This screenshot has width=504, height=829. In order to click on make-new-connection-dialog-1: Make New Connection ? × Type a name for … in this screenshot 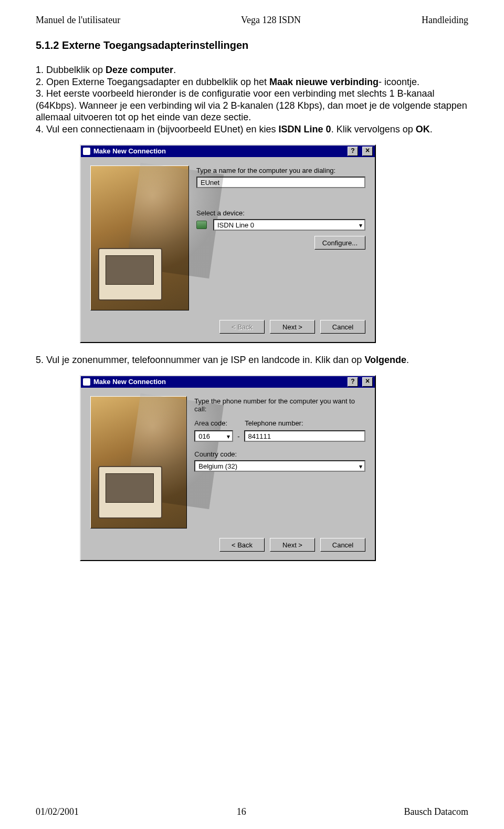, I will do `click(228, 244)`.